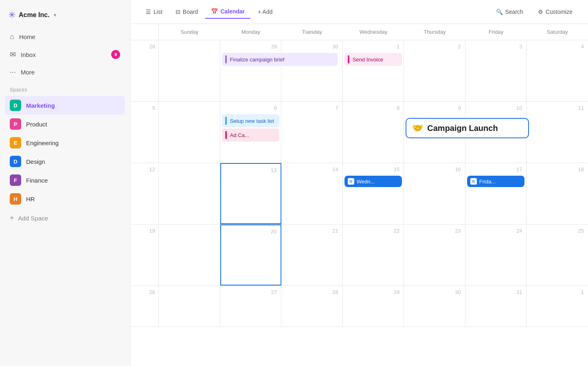  Describe the element at coordinates (467, 128) in the screenshot. I see `event-campaign-launch: 🤝 Campaign Launch` at that location.